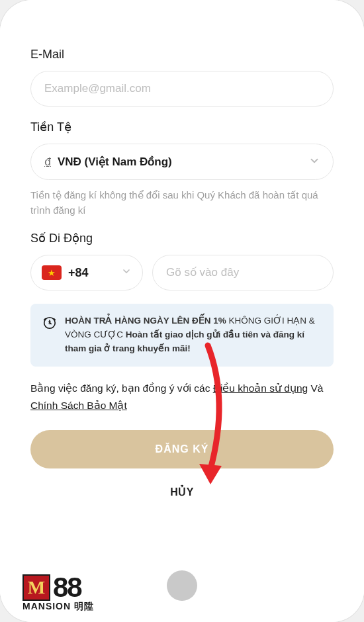 The height and width of the screenshot is (622, 364). What do you see at coordinates (182, 492) in the screenshot?
I see `cancel-button: HỦY` at bounding box center [182, 492].